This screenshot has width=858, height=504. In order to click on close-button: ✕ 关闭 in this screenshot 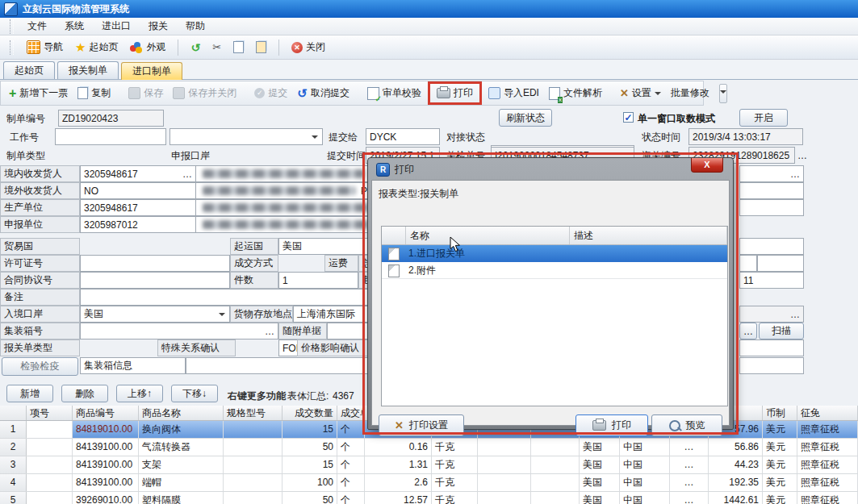, I will do `click(308, 47)`.